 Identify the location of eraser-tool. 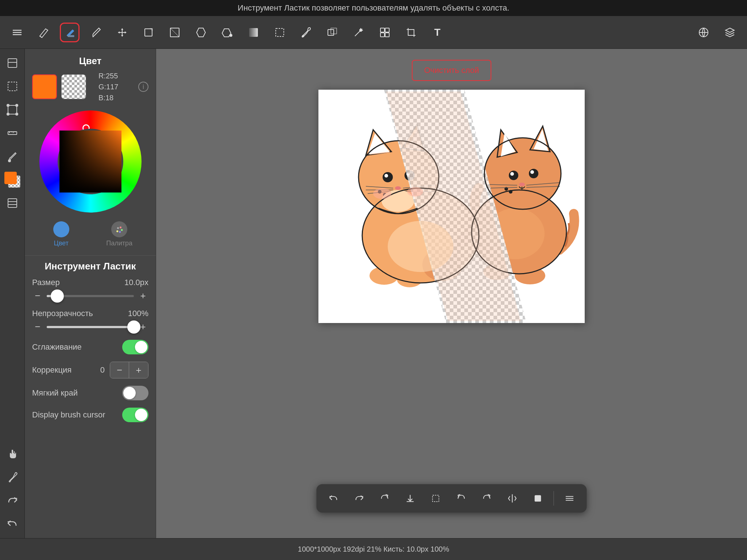
(70, 32).